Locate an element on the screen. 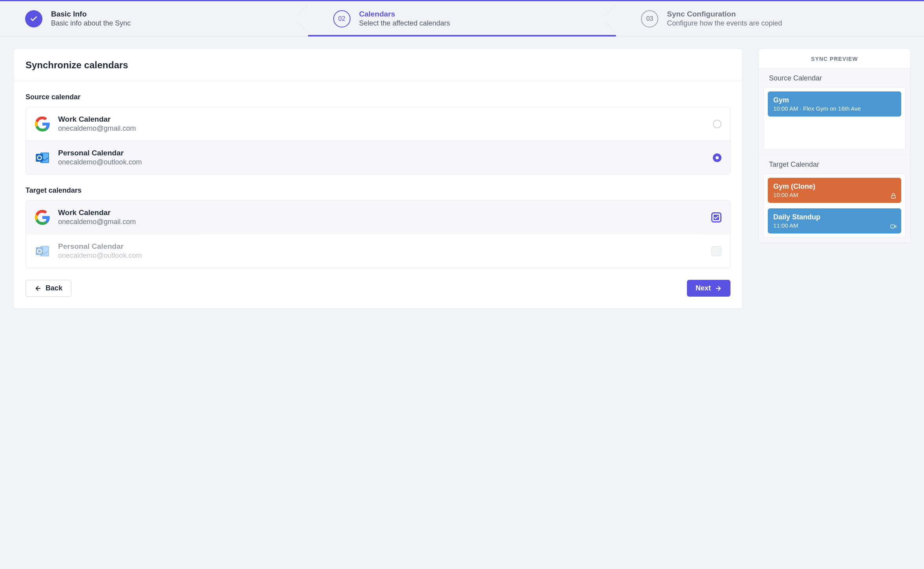 The image size is (924, 569). source-calendar-list: Work Calendar onecaldemo@gmail.com Perso… is located at coordinates (378, 140).